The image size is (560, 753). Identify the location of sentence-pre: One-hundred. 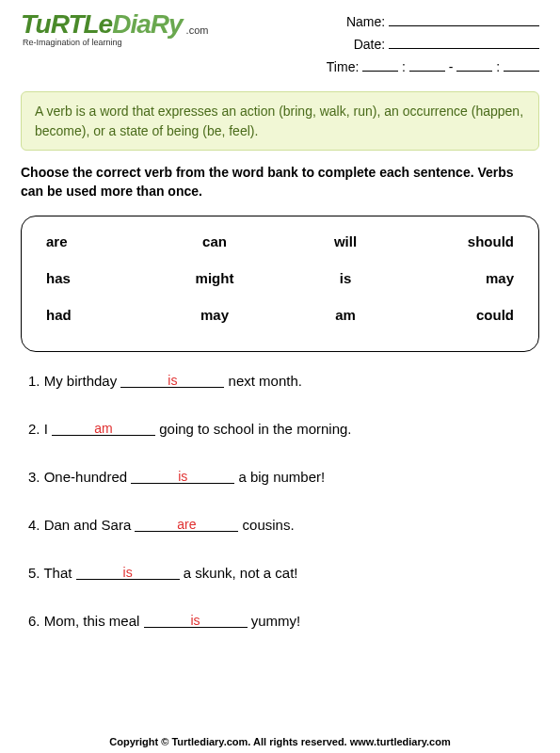
(88, 476).